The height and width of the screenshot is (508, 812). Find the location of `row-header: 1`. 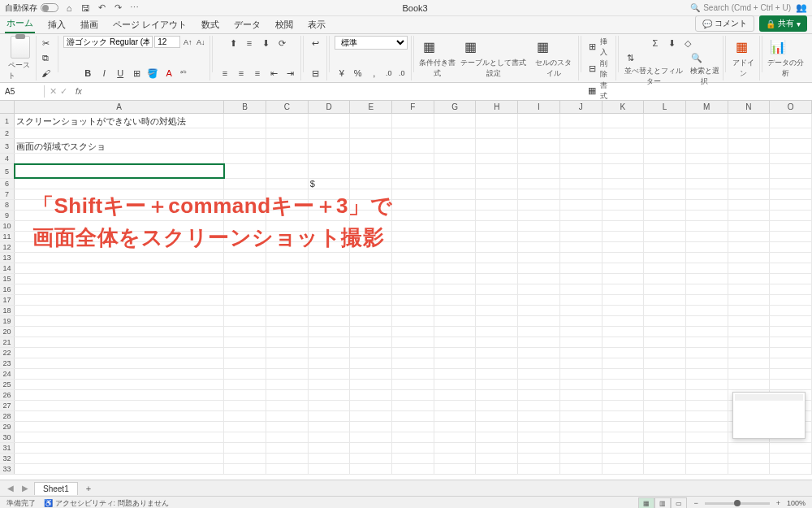

row-header: 1 is located at coordinates (7, 120).